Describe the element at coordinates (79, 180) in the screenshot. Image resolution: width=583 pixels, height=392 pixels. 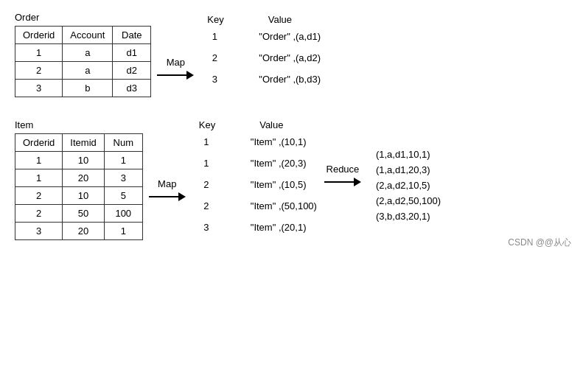
I see `item-table-wrap: Item Orderid Itemid Num 1 10 1 1 20 3` at that location.